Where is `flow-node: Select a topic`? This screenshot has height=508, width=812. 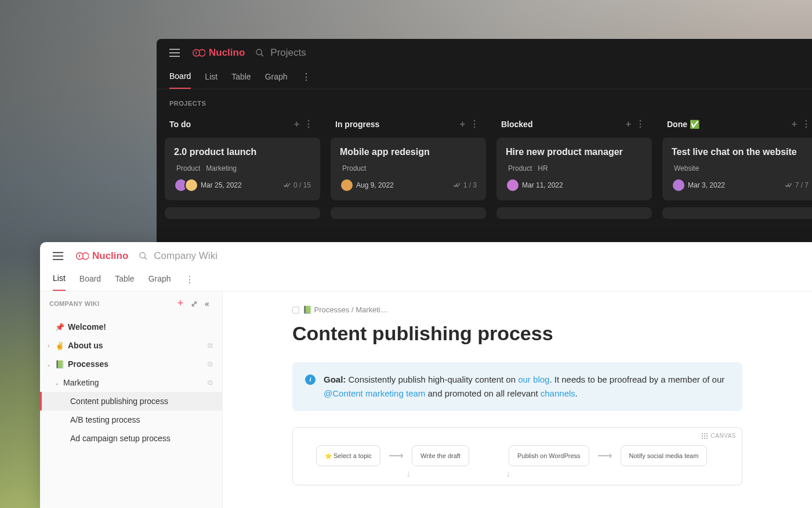
flow-node: Select a topic is located at coordinates (348, 456).